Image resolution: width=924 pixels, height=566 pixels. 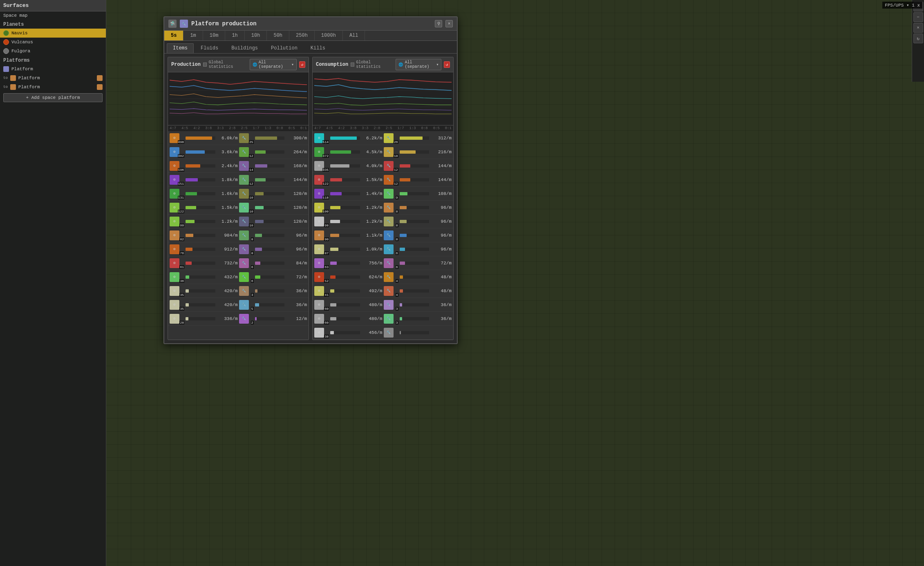 What do you see at coordinates (238, 319) in the screenshot?
I see `list-item: ⚙28336/m🔧212/m` at bounding box center [238, 319].